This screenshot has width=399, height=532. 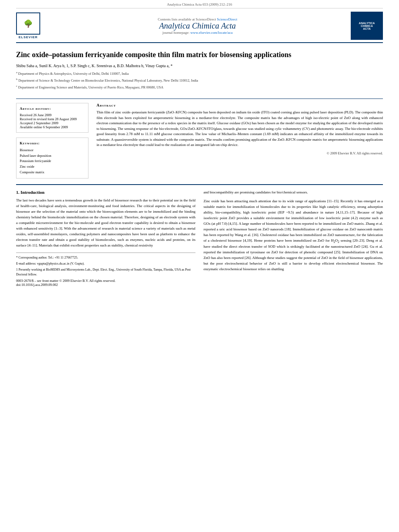 What do you see at coordinates (200, 138) in the screenshot?
I see `article-info-abstract-section: Article history: Received 26 June 2009 R…` at bounding box center [200, 138].